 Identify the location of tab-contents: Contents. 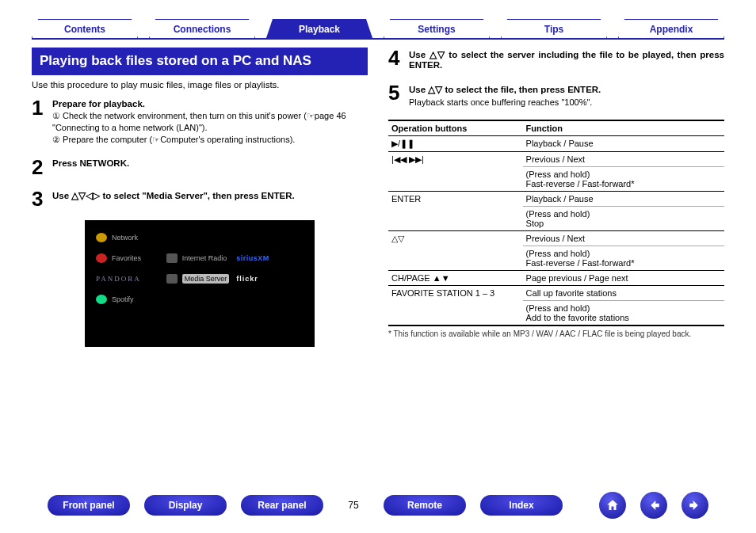
(85, 29).